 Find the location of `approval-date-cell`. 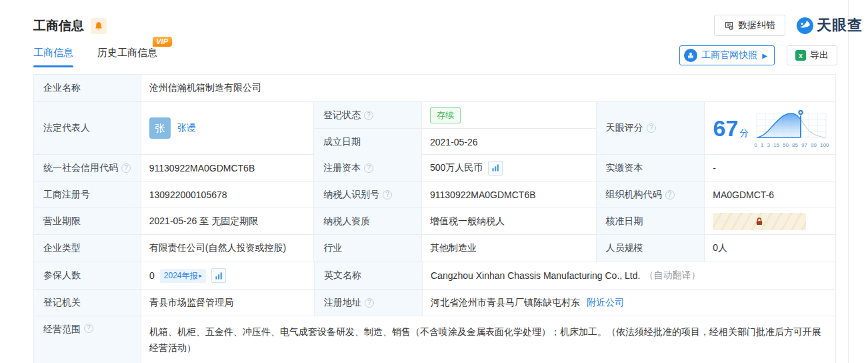

approval-date-cell is located at coordinates (769, 222).